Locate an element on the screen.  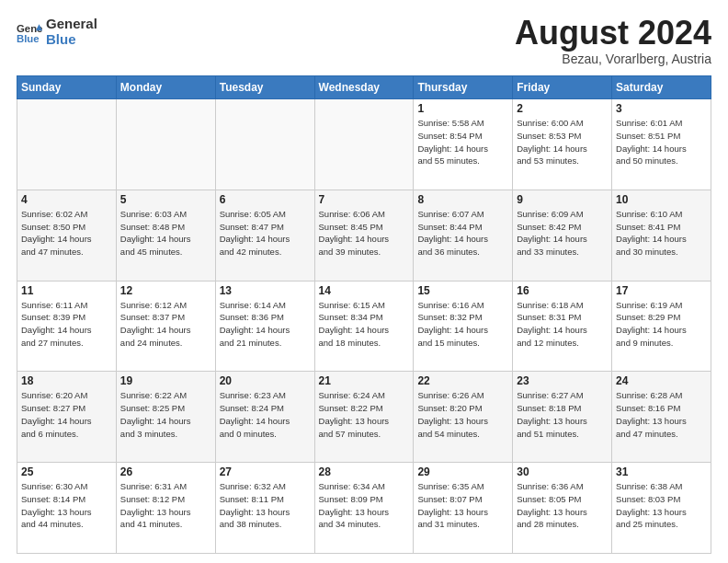
calendar-cell: 3Sunrise: 6:01 AM Sunset: 8:51 PM Daylig… is located at coordinates (662, 145).